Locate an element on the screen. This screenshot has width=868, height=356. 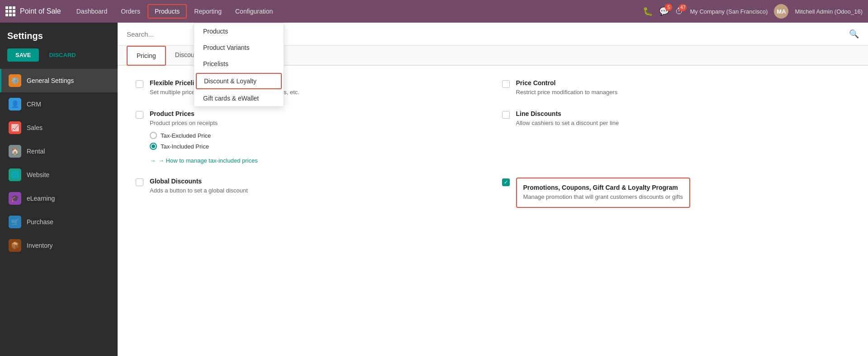
nav-products: Products is located at coordinates (167, 11).